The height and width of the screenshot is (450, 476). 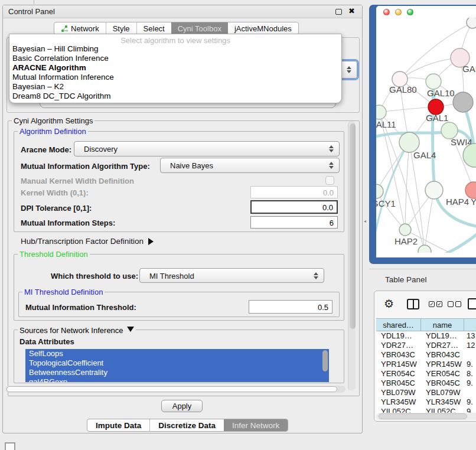 I want to click on dropdown-option: Dream8 DC_TDC Algorithm, so click(x=175, y=96).